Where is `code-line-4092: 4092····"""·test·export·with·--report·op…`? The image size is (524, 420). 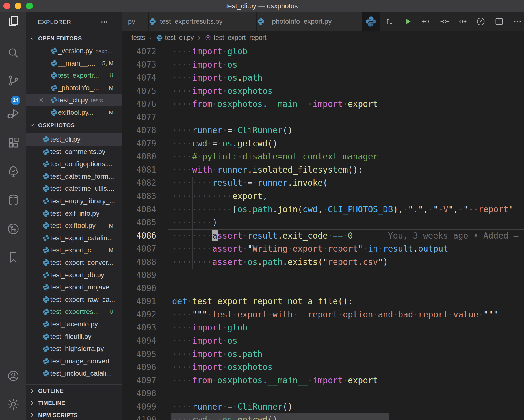 code-line-4092: 4092····"""·test·export·with·--report·op… is located at coordinates (323, 315).